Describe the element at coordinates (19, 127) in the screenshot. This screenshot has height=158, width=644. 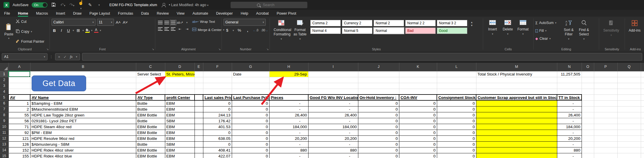
I see `cell-A10: 71` at that location.